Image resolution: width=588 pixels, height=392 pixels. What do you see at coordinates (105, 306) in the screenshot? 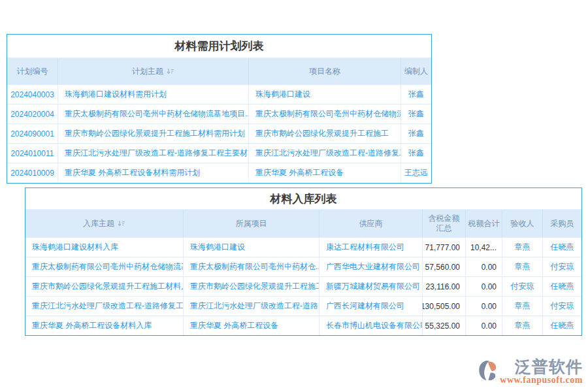
I see `inbound-subject-link: 重庆江北污水处理厂级改造工程-道路修复工程...` at bounding box center [105, 306].